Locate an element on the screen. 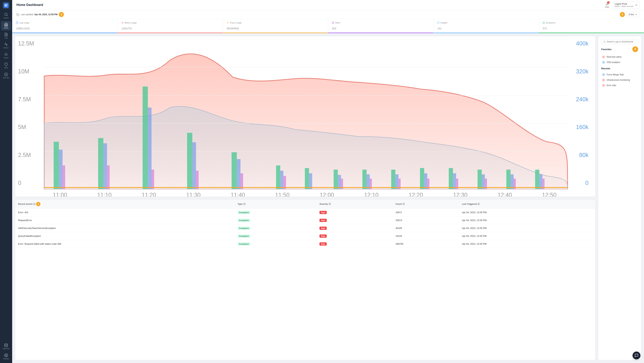 This screenshot has width=644, height=363. user-role: Admin | Main account is located at coordinates (624, 6).